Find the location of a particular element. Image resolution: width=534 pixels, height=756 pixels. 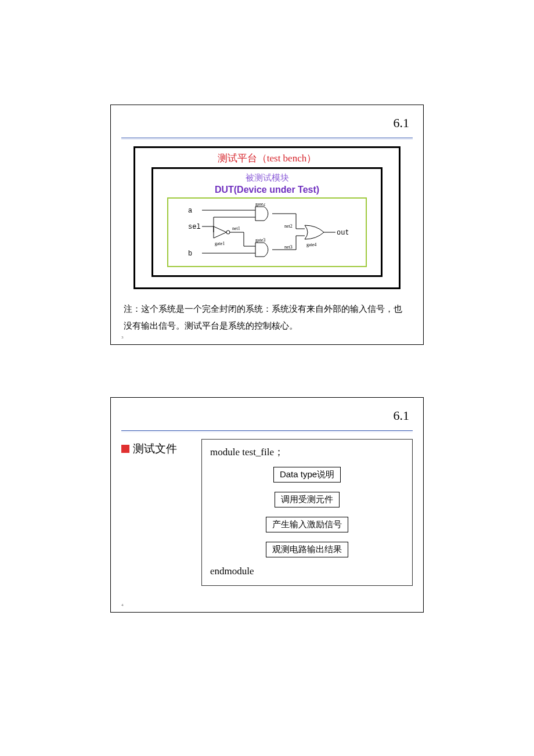

label-gate4: gate4 is located at coordinates (311, 245).